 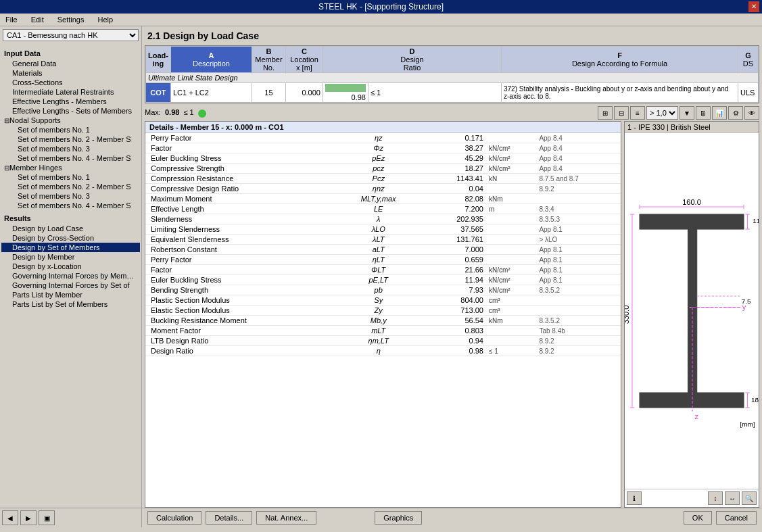 I want to click on tree-result-member: Design by Member, so click(x=70, y=257).